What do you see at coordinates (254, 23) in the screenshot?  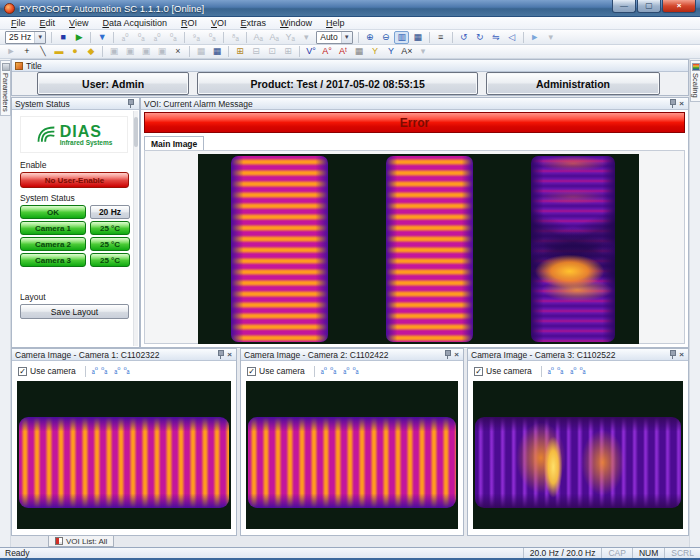 I see `menu-extras: Extras` at bounding box center [254, 23].